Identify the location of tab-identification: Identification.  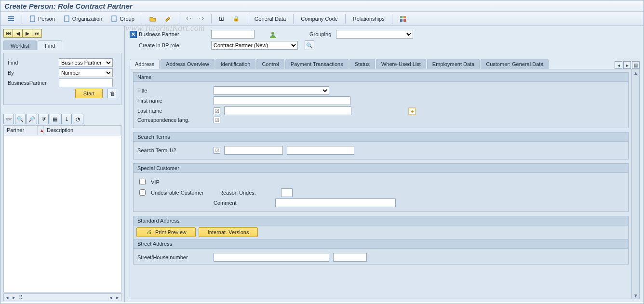
(236, 64).